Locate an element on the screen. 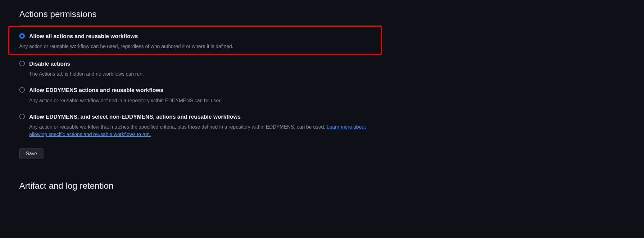 This screenshot has height=238, width=644. radio-description: Any action or reusable workflow defined … is located at coordinates (201, 101).